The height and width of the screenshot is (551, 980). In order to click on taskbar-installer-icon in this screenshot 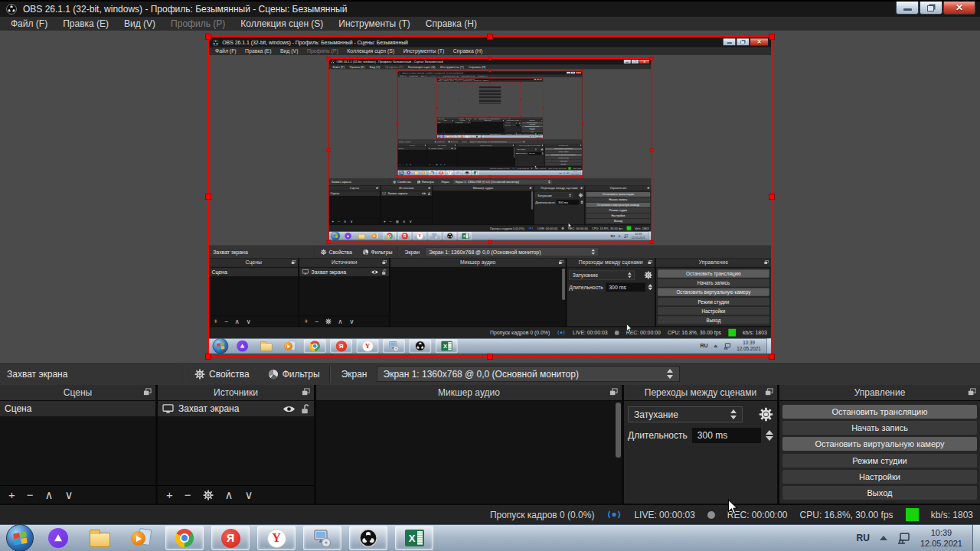, I will do `click(322, 538)`.